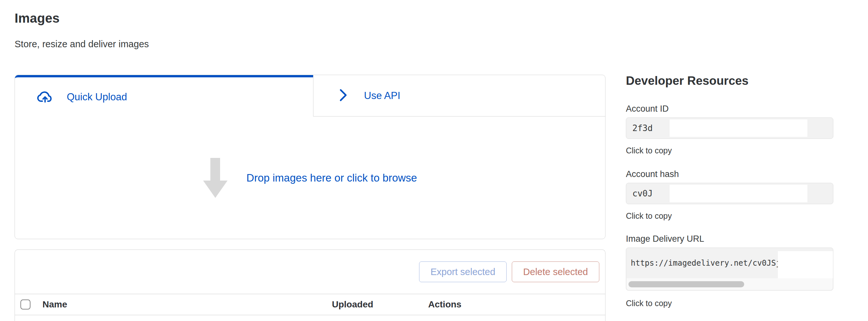  What do you see at coordinates (445, 305) in the screenshot?
I see `column-header-actions: Actions` at bounding box center [445, 305].